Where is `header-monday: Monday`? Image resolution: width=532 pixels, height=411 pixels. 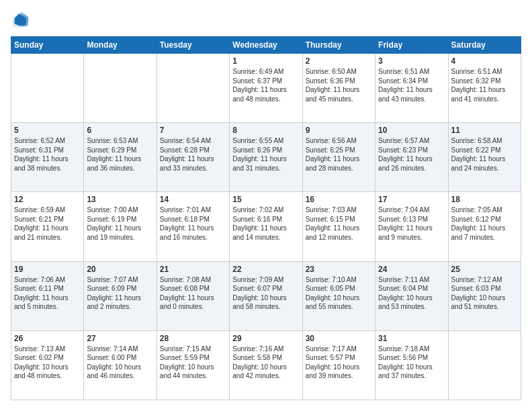
header-monday: Monday is located at coordinates (120, 46).